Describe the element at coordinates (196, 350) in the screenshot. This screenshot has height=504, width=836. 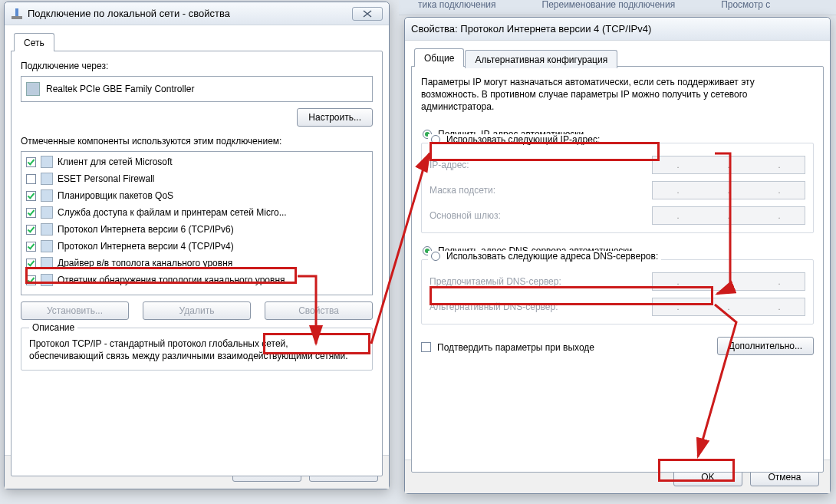
I see `description-text: Протокол TCP/IP - стандартный протокол г…` at that location.